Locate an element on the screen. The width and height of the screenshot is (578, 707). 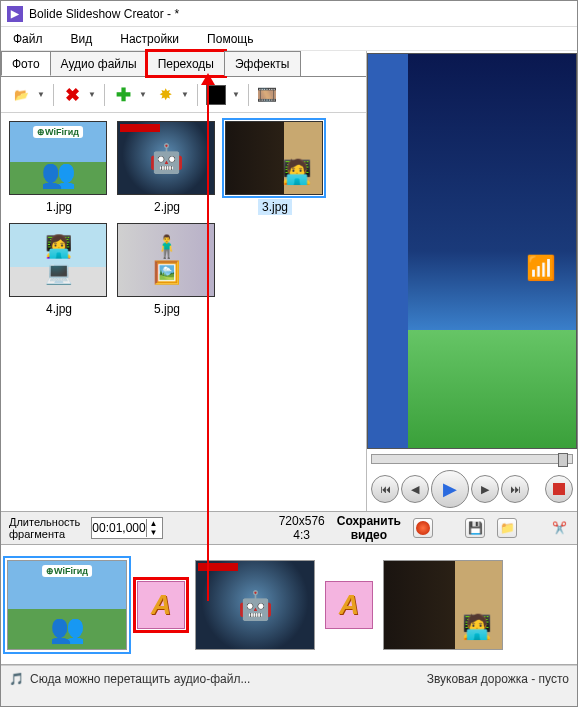
first-button: ⏮ is located at coordinates (385, 489).